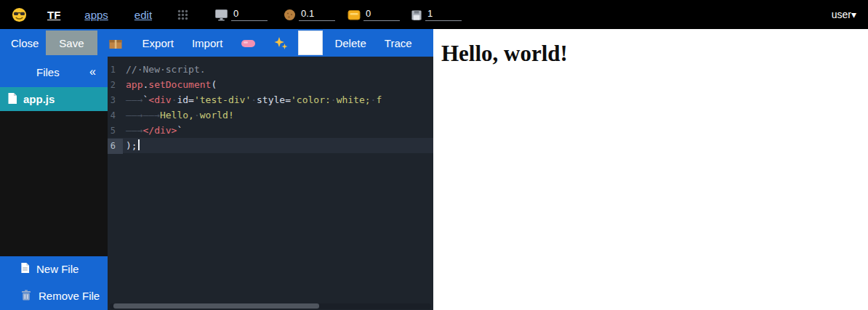 The image size is (868, 310). Describe the element at coordinates (139, 145) in the screenshot. I see `text-cursor` at that location.